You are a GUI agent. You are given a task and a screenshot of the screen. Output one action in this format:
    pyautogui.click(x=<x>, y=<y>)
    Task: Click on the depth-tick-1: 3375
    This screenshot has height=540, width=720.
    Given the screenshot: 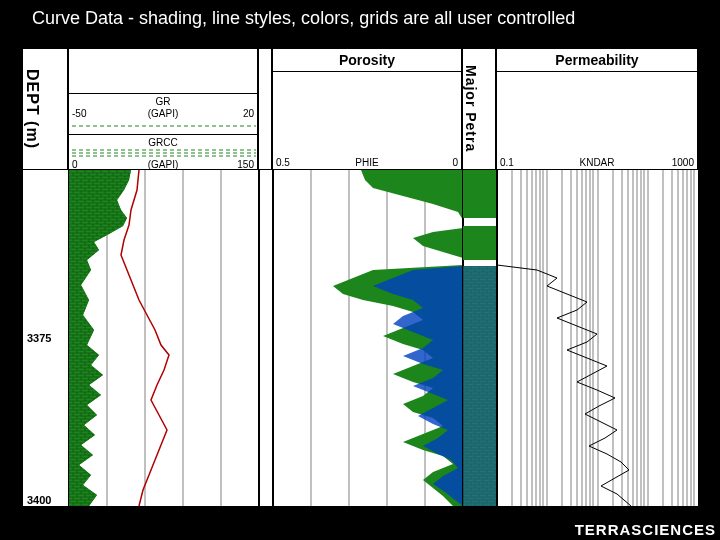 What is the action you would take?
    pyautogui.click(x=39, y=338)
    